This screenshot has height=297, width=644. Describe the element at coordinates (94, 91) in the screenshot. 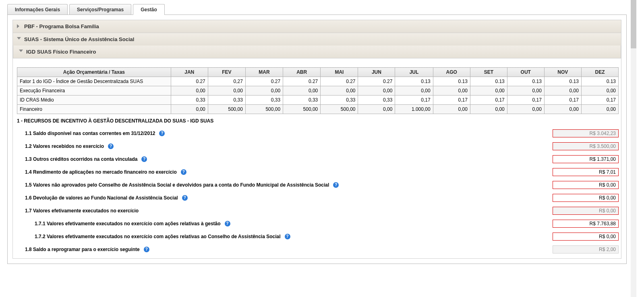

I see `row-label: Execução Financeira` at that location.